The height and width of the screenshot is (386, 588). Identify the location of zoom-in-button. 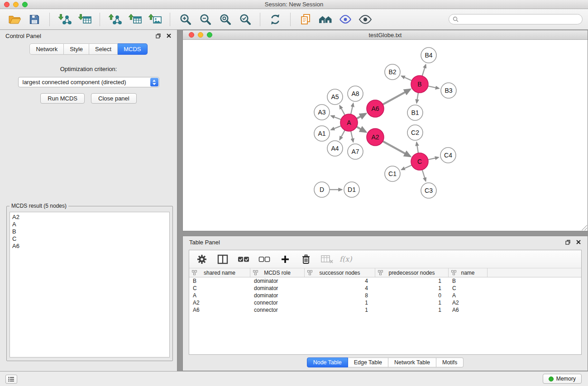
(185, 19).